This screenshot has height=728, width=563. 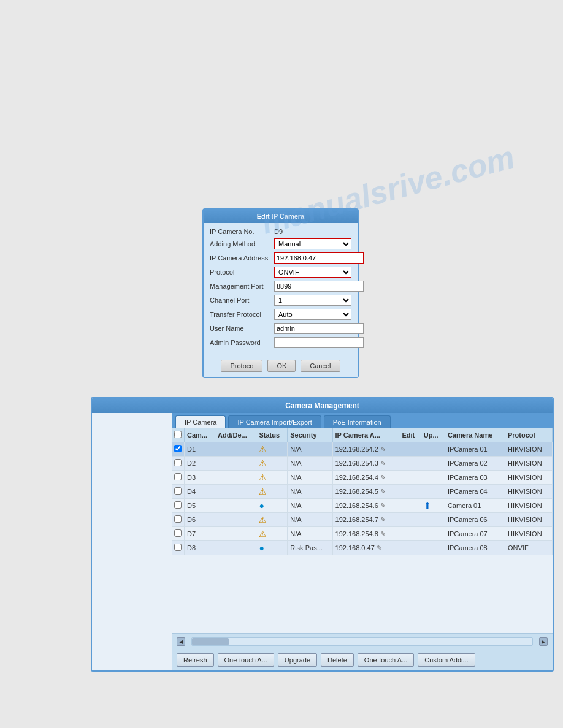 What do you see at coordinates (366, 548) in the screenshot?
I see `row-d8-ip: 192.168.0.47 ✎` at bounding box center [366, 548].